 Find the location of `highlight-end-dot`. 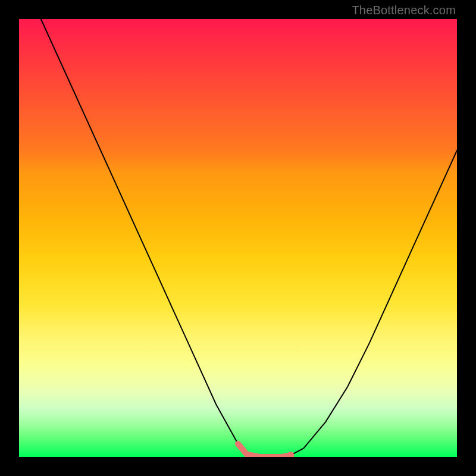

highlight-end-dot is located at coordinates (290, 455).